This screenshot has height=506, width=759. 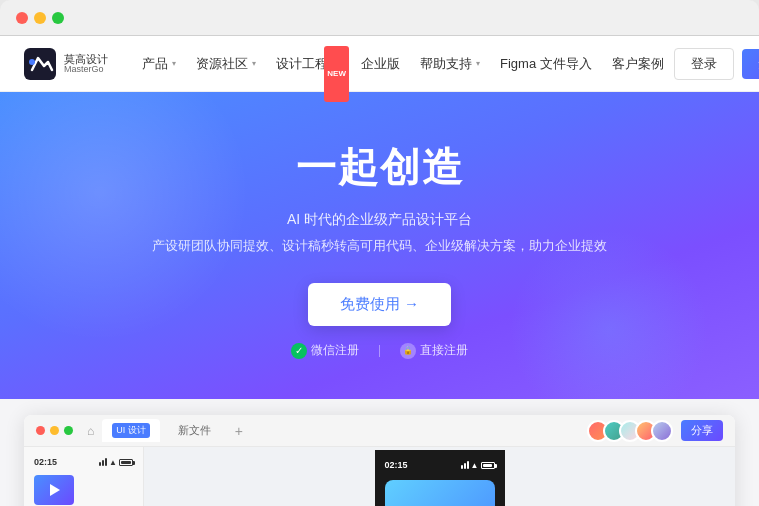 I want to click on hero-subtitle: AI 时代的企业级产品设计平台, so click(x=380, y=220).